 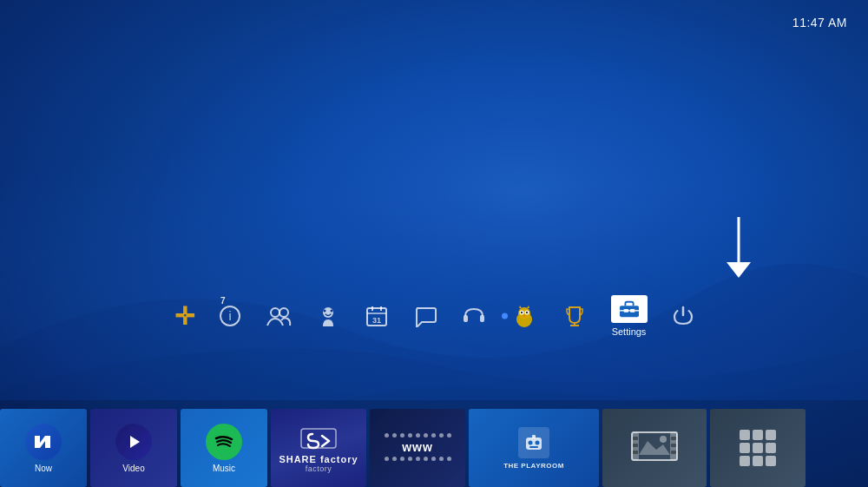 I want to click on activity-icon, so click(x=425, y=316).